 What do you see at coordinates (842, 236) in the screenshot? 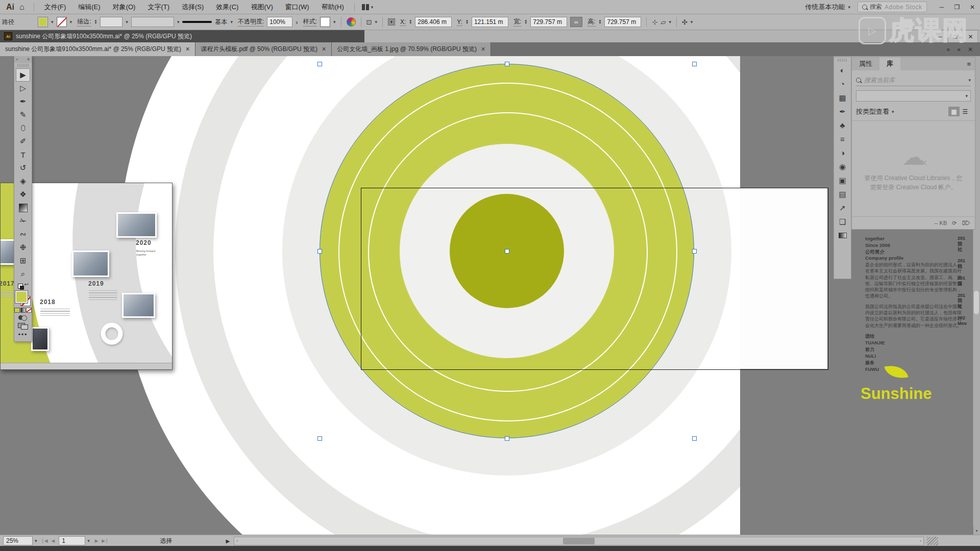
I see `gradient-panel-icon` at bounding box center [842, 236].